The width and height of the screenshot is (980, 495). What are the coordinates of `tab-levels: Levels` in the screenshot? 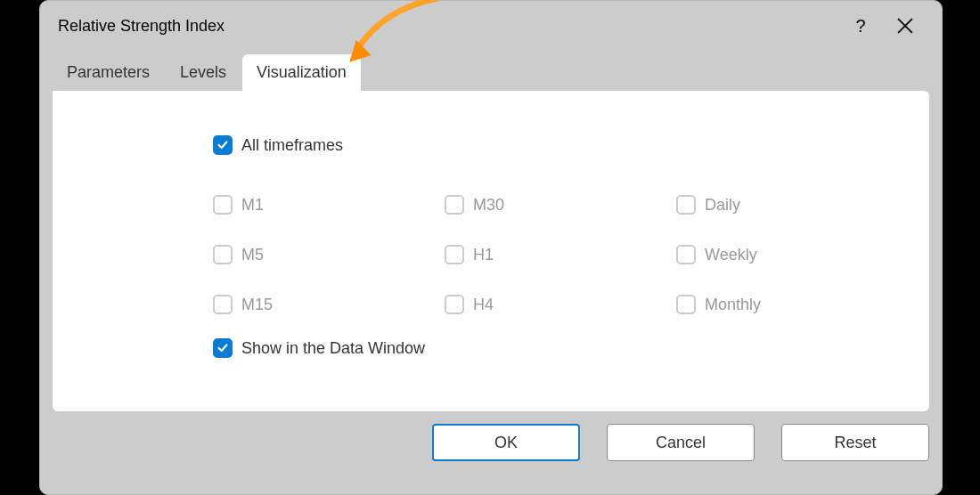 It's located at (203, 73).